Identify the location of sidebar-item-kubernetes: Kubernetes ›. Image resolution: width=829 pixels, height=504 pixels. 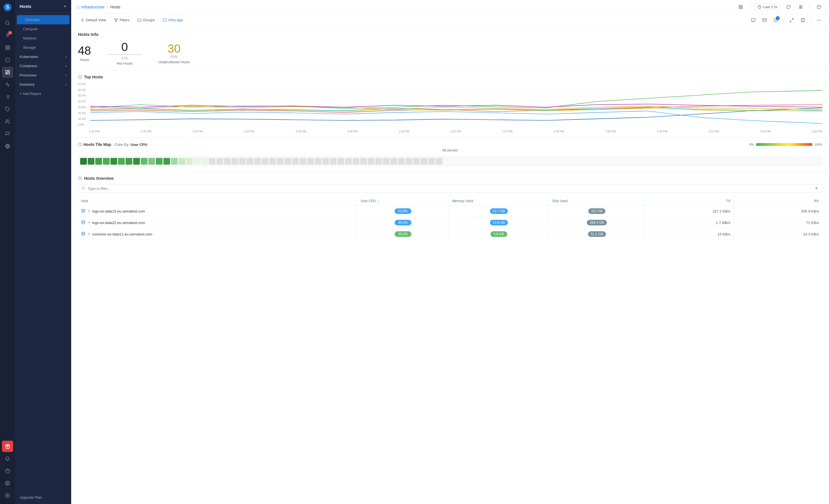
(43, 56).